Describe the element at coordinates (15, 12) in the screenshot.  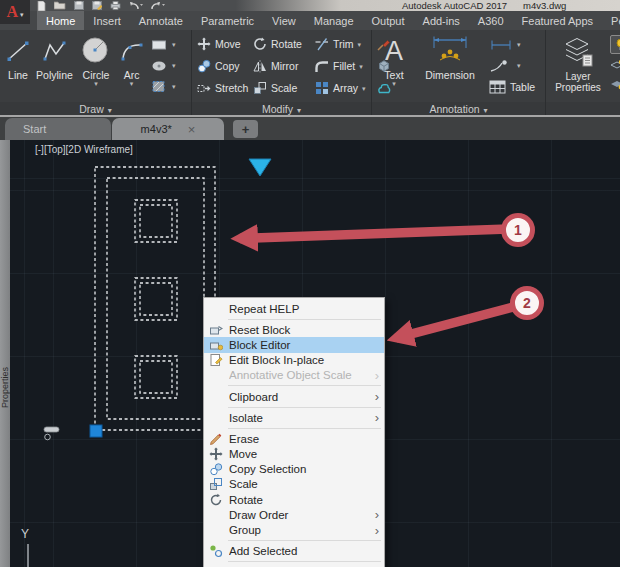
I see `application-menu-button` at that location.